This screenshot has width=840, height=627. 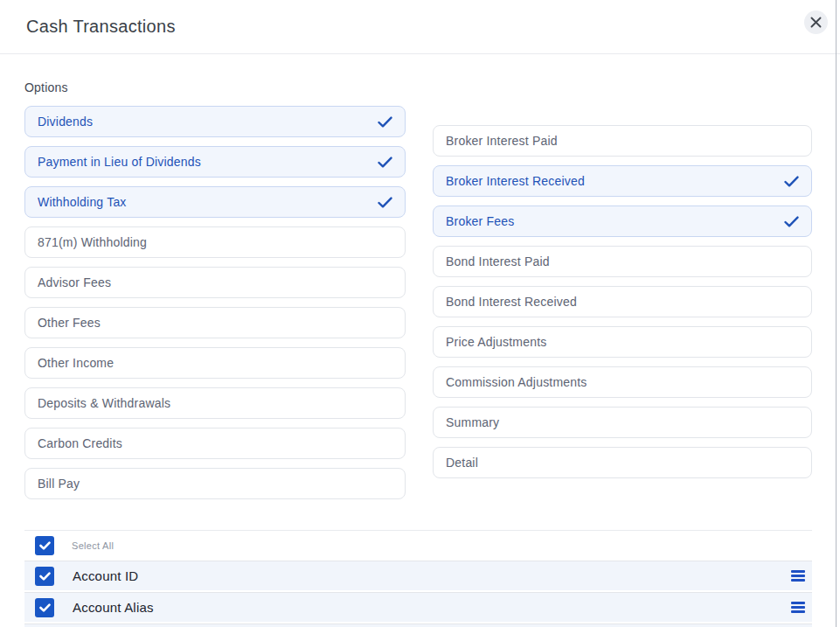 What do you see at coordinates (516, 181) in the screenshot?
I see `option-label: Broker Interest Received` at bounding box center [516, 181].